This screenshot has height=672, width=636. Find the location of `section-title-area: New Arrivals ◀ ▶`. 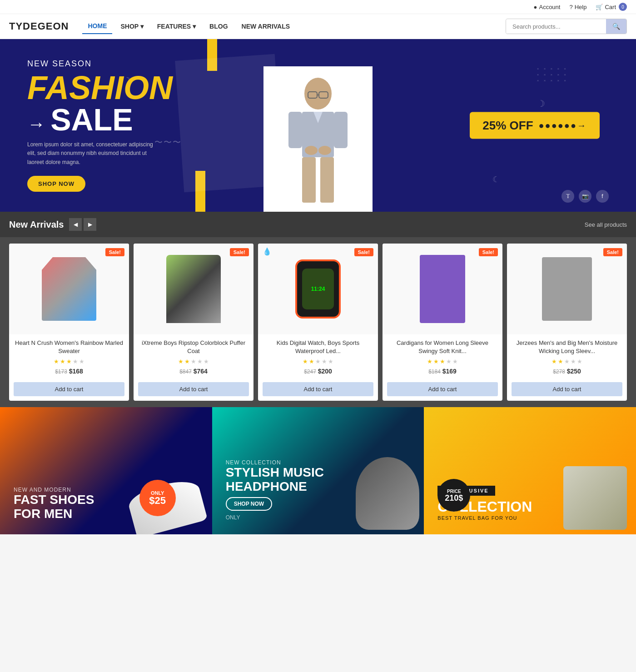

section-title-area: New Arrivals ◀ ▶ is located at coordinates (53, 224).